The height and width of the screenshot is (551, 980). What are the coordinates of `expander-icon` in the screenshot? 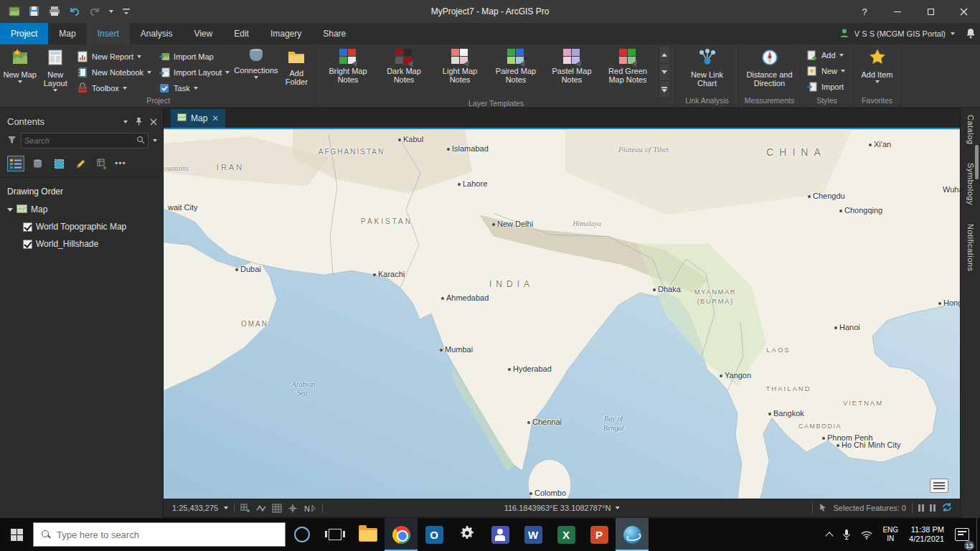 It's located at (10, 209).